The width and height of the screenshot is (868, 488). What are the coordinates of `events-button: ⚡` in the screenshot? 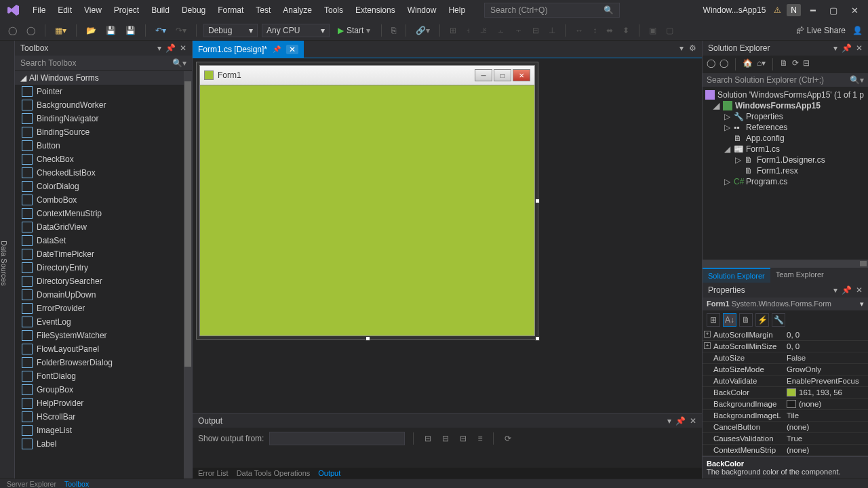 It's located at (762, 320).